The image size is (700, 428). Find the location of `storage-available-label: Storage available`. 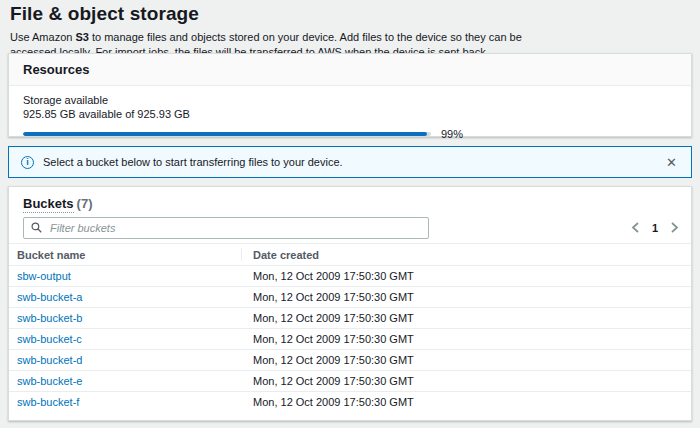

storage-available-label: Storage available is located at coordinates (350, 100).